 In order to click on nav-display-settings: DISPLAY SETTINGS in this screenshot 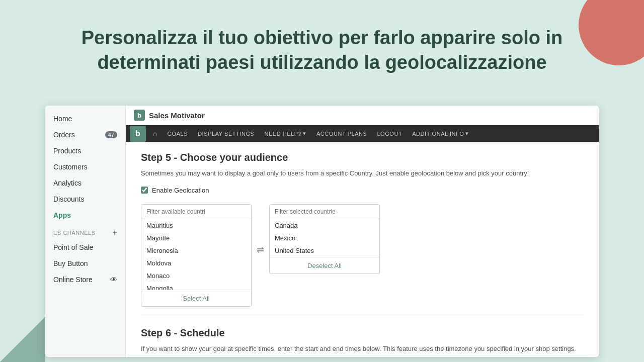, I will do `click(226, 134)`.